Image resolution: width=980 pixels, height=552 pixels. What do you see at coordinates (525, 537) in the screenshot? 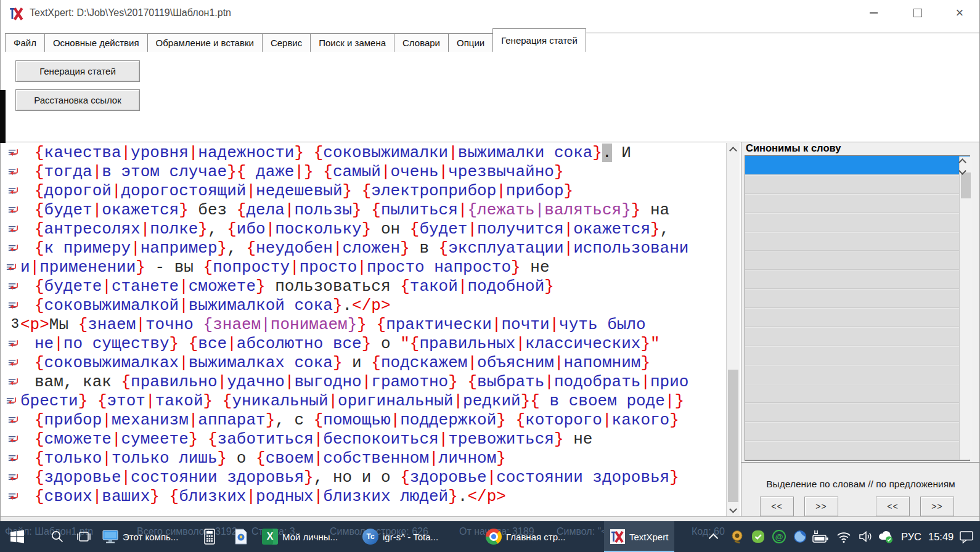
I see `chrome-taskbar-button: Главная стр...` at bounding box center [525, 537].